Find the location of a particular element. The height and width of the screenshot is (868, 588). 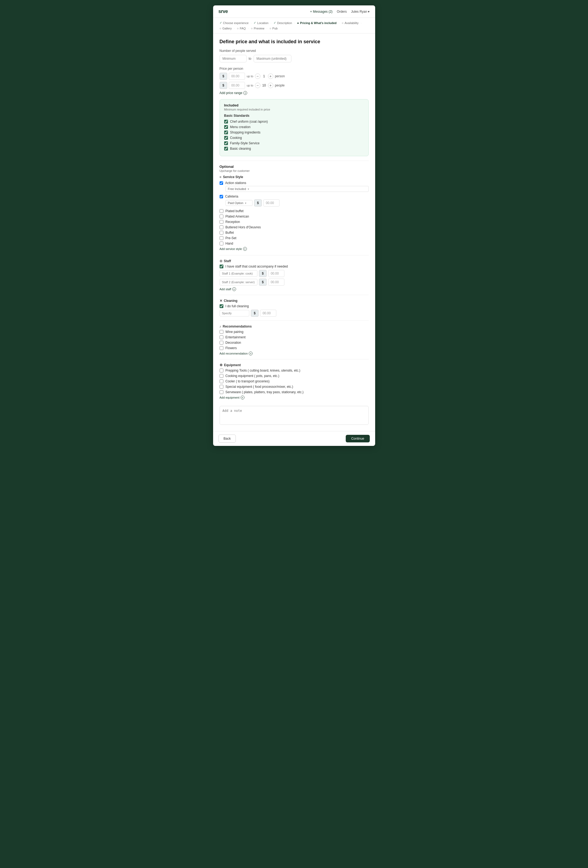

orders-link: Orders is located at coordinates (342, 12).